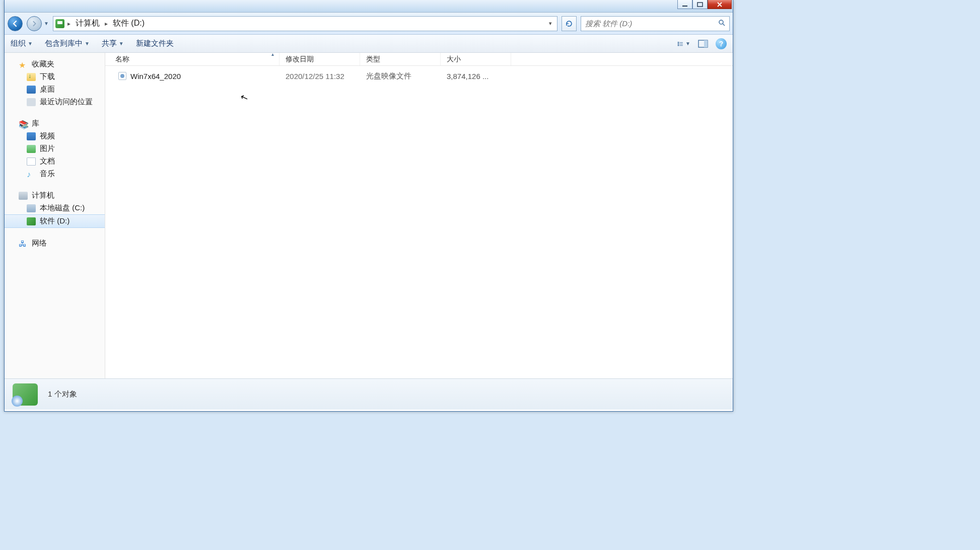 Image resolution: width=980 pixels, height=550 pixels. What do you see at coordinates (109, 43) in the screenshot?
I see `share-label: 共享` at bounding box center [109, 43].